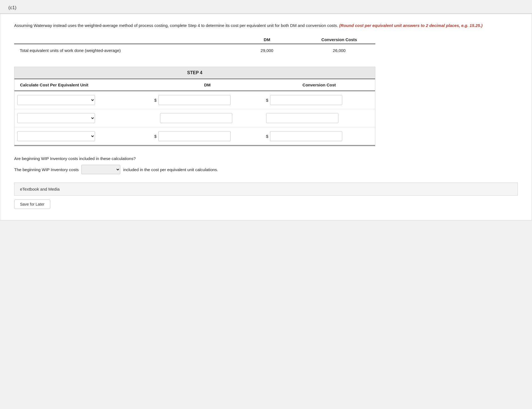 Image resolution: width=532 pixels, height=409 pixels. Describe the element at coordinates (101, 169) in the screenshot. I see `wip-answer-select: are are not` at that location.